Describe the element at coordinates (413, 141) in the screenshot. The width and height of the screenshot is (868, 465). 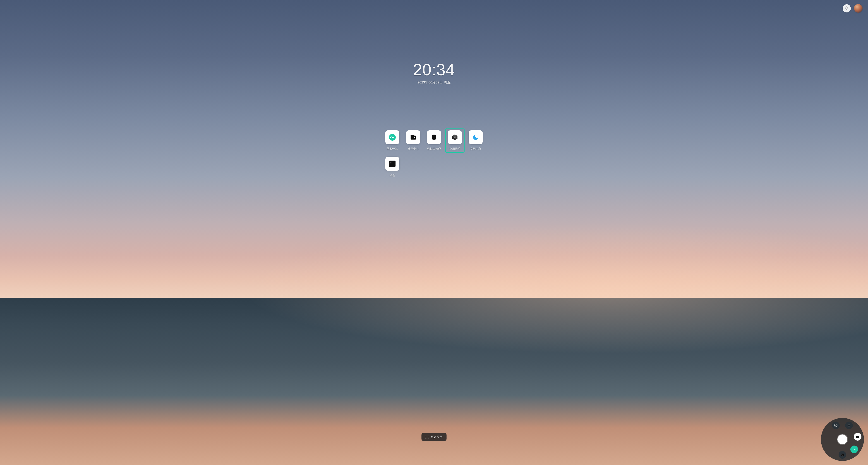
I see `app-item-billing: 费用中心` at that location.